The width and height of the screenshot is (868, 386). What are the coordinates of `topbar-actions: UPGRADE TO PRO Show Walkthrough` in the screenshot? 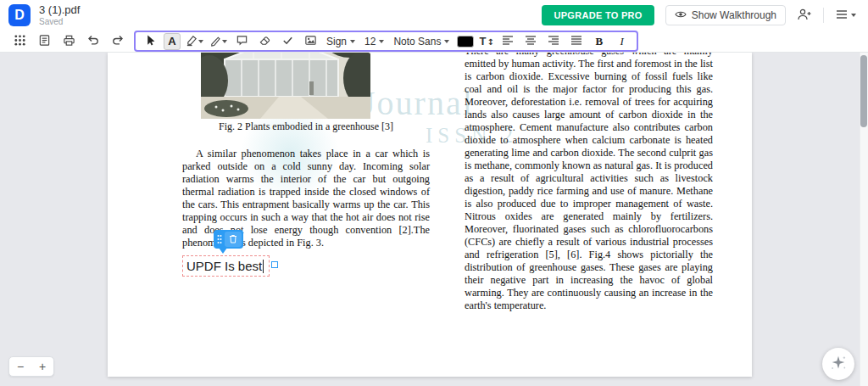 It's located at (698, 15).